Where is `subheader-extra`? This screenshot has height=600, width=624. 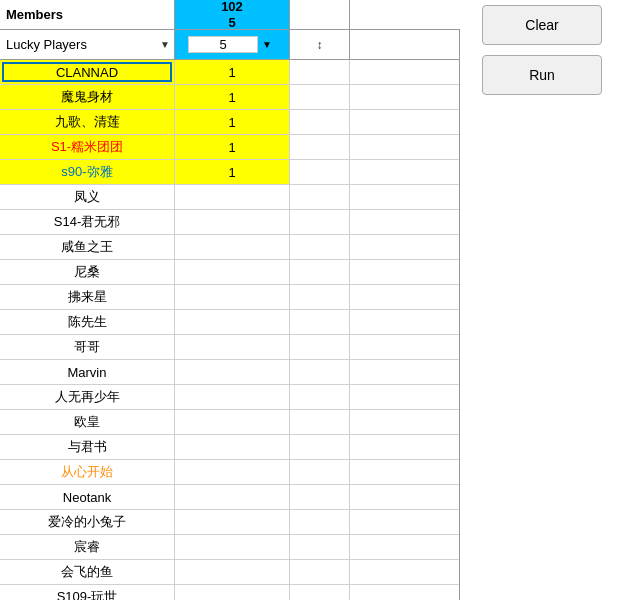 subheader-extra is located at coordinates (405, 44).